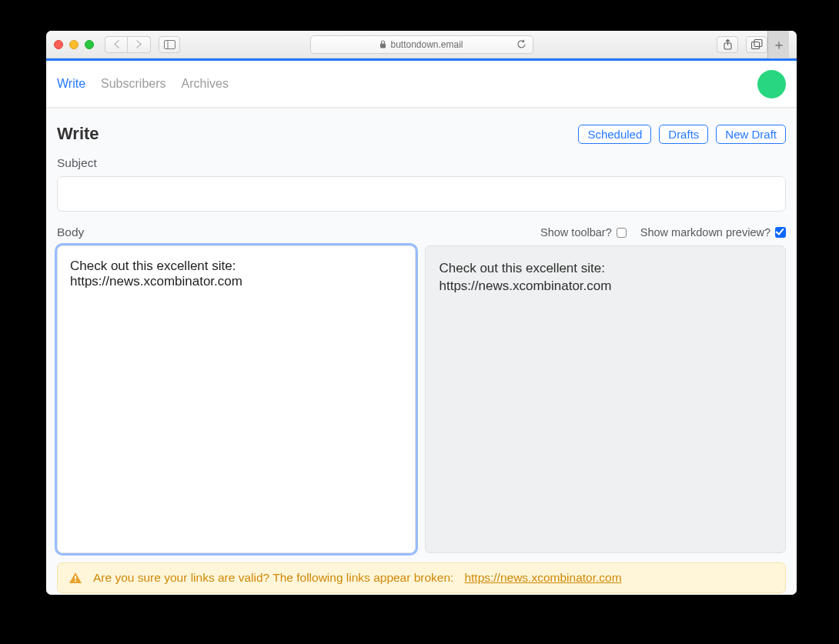 This screenshot has width=839, height=644. I want to click on window-controls, so click(74, 45).